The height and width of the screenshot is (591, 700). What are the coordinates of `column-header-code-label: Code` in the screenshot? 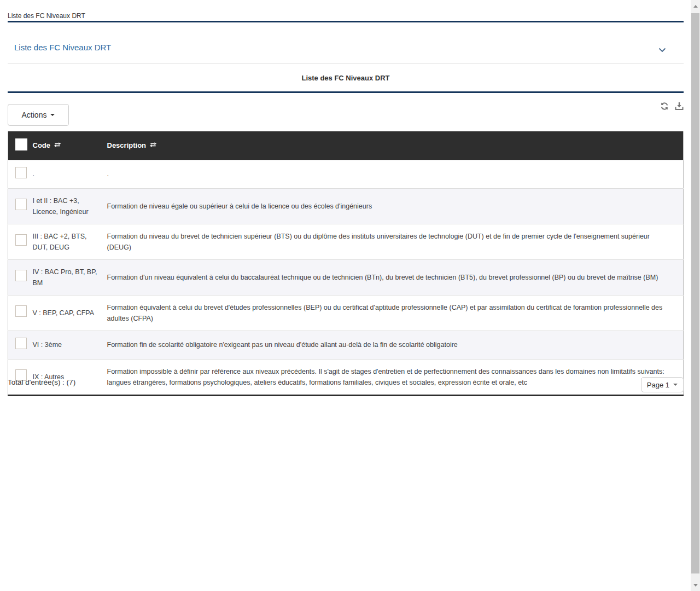 It's located at (42, 146).